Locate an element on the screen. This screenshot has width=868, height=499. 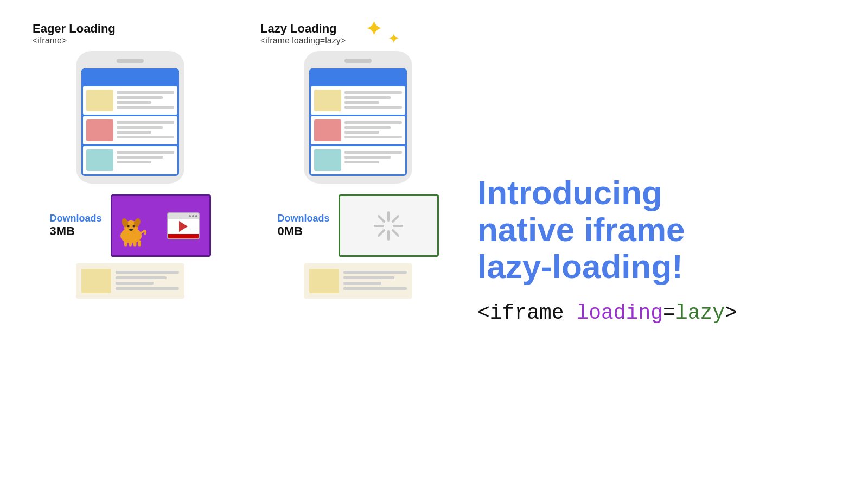
lazy-subtitle: <iframe loading=lazy> is located at coordinates (303, 41).